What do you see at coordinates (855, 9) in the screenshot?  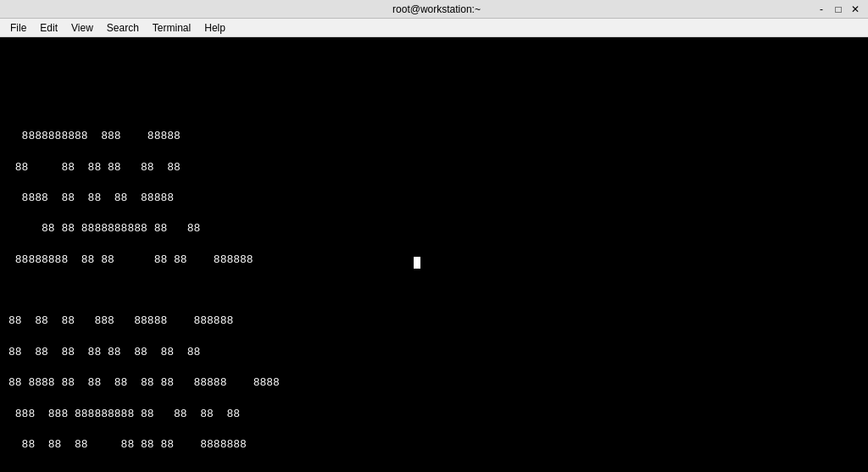 I see `close-button: ✕` at bounding box center [855, 9].